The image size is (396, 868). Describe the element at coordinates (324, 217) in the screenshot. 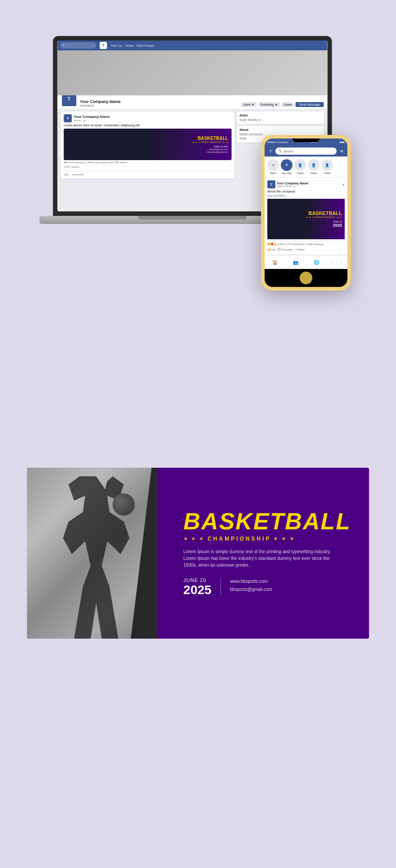

I see `phone-banner-sub: ★ ★ CHAMPIONSHIP ★ ★` at that location.